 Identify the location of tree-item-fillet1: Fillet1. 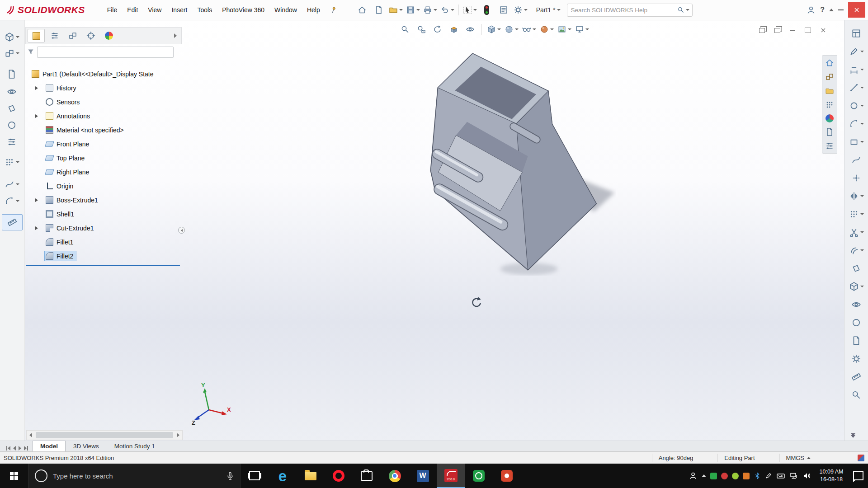
(104, 242).